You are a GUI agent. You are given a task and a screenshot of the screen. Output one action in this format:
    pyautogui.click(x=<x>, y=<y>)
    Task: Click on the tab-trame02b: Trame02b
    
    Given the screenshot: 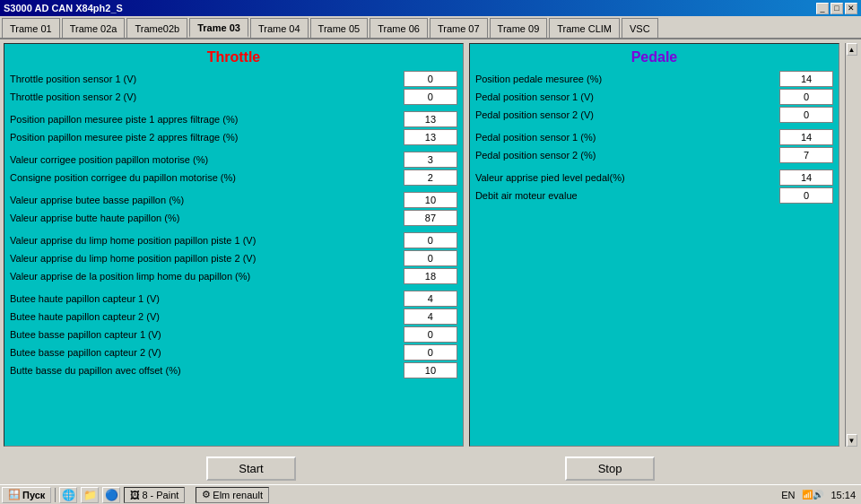 What is the action you would take?
    pyautogui.click(x=157, y=28)
    